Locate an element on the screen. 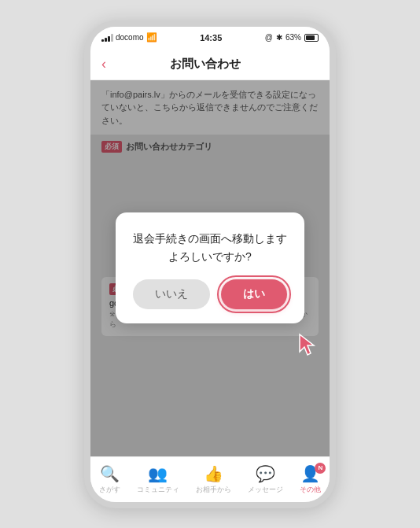 The width and height of the screenshot is (420, 528). battery-percent: 63% is located at coordinates (293, 38).